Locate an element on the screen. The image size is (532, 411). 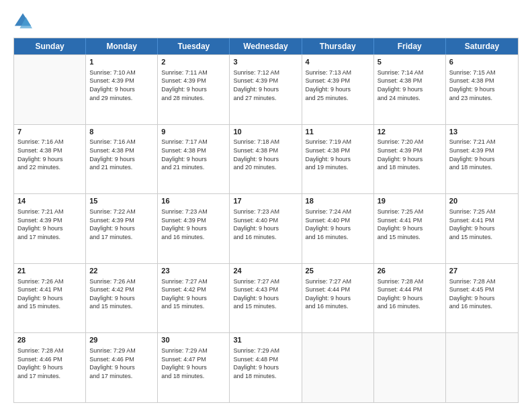
header is located at coordinates (266, 21).